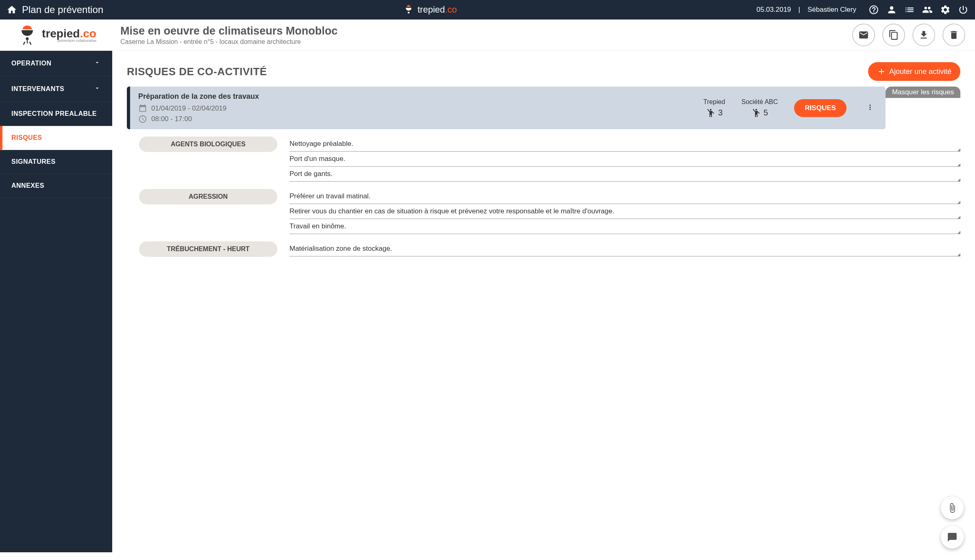 The image size is (975, 560). I want to click on company-count: 3, so click(714, 113).